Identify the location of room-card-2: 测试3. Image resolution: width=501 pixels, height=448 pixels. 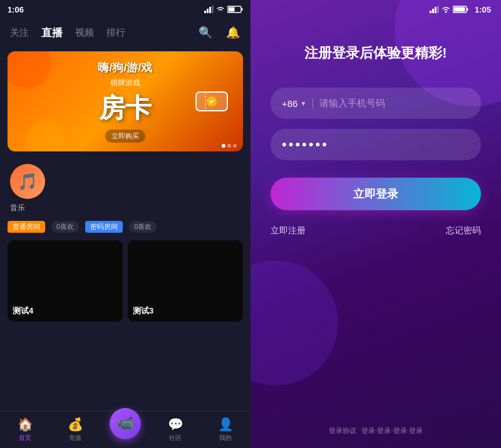
(185, 281).